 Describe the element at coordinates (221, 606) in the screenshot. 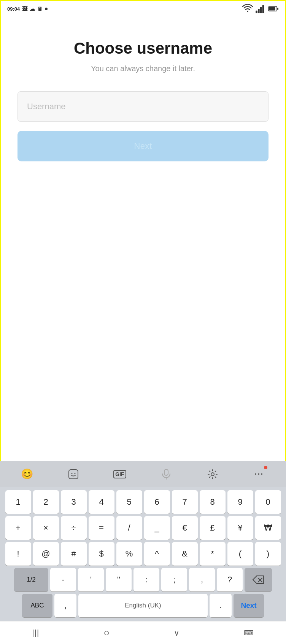

I see `key-period: .` at that location.